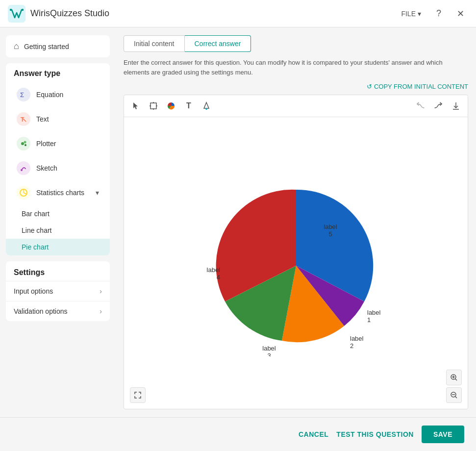 The height and width of the screenshot is (451, 476). What do you see at coordinates (352, 346) in the screenshot?
I see `svg-text: 2` at bounding box center [352, 346].